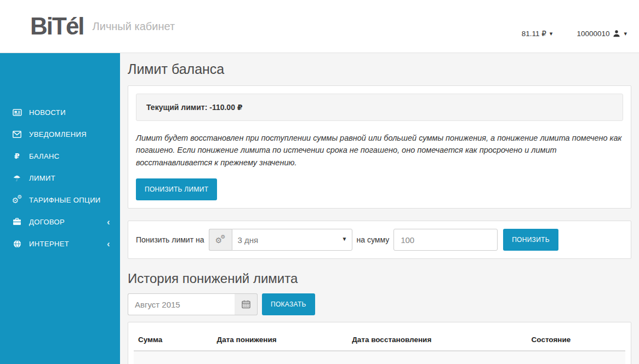 The image size is (639, 364). Describe the element at coordinates (60, 178) in the screenshot. I see `sidebar-item-limit: ☂ ЛИМИТ` at that location.